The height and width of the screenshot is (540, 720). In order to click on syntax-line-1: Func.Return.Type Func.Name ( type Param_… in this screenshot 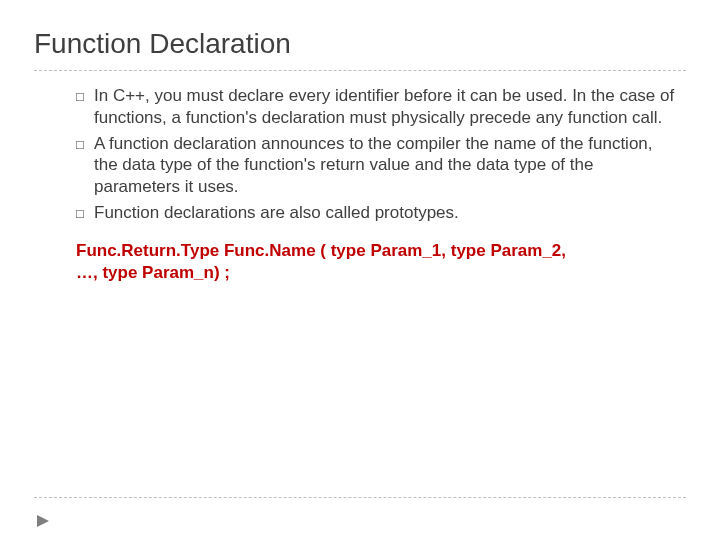, I will do `click(378, 252)`.